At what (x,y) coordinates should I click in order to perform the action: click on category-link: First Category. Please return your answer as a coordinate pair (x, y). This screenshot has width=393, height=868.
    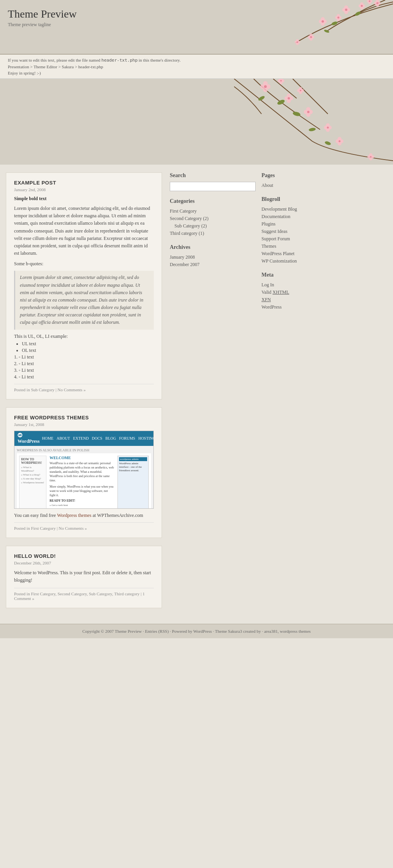
    Looking at the image, I should click on (183, 211).